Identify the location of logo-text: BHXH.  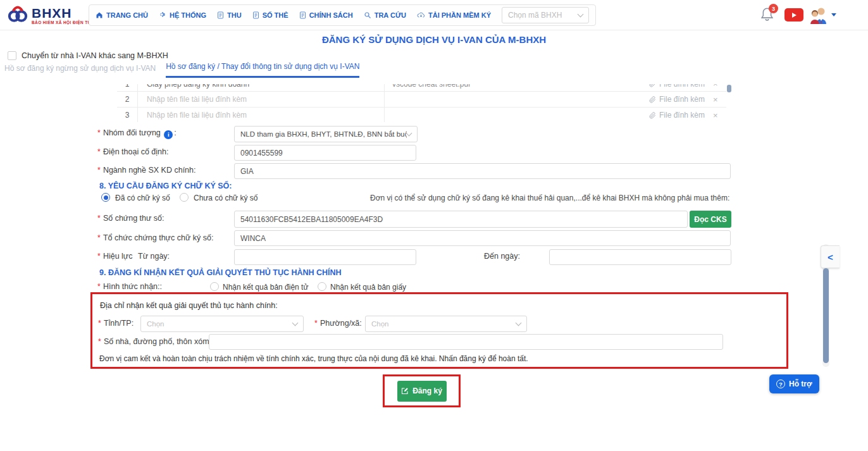
(61, 13).